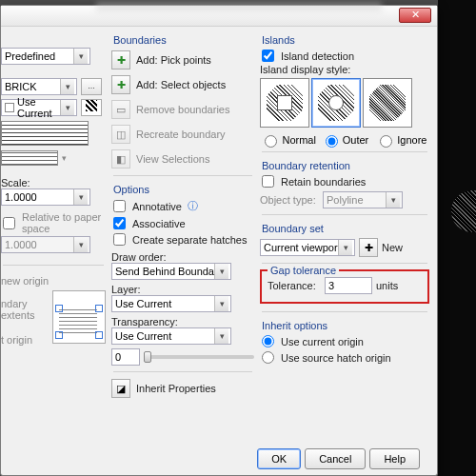  What do you see at coordinates (268, 55) in the screenshot?
I see `island-detect-checkbox` at bounding box center [268, 55].